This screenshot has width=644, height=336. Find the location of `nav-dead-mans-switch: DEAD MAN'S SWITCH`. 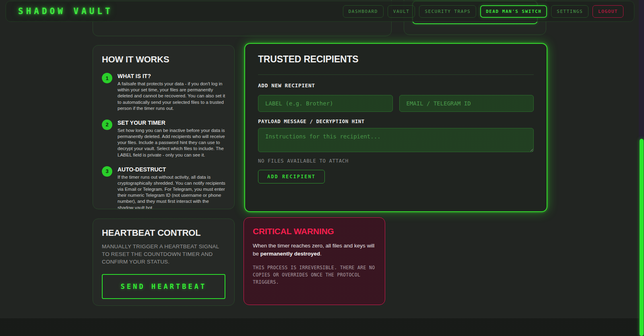

nav-dead-mans-switch: DEAD MAN'S SWITCH is located at coordinates (514, 11).